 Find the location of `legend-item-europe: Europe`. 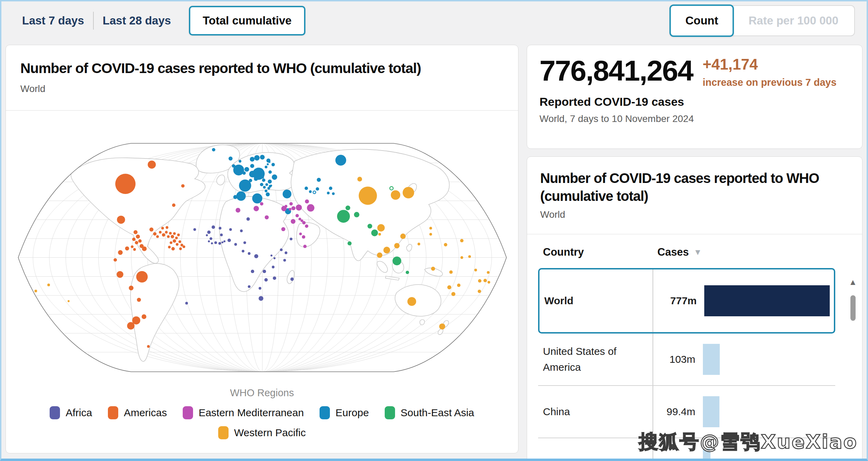

legend-item-europe: Europe is located at coordinates (344, 413).